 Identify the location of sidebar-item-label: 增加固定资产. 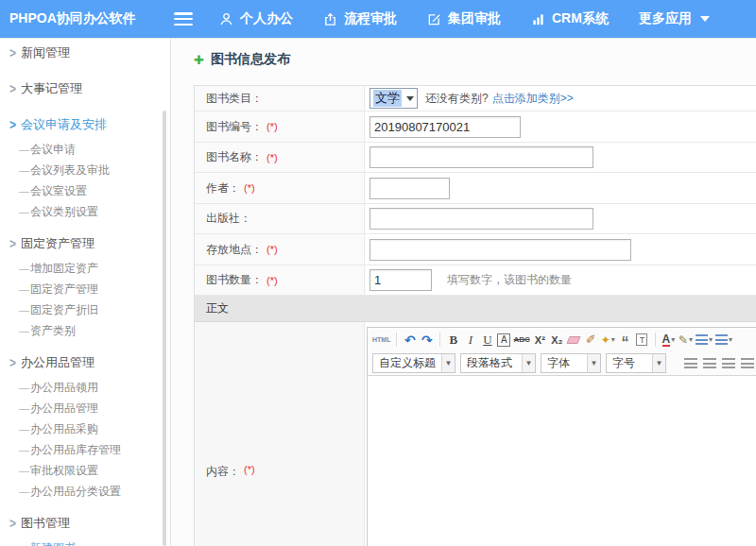
(64, 268).